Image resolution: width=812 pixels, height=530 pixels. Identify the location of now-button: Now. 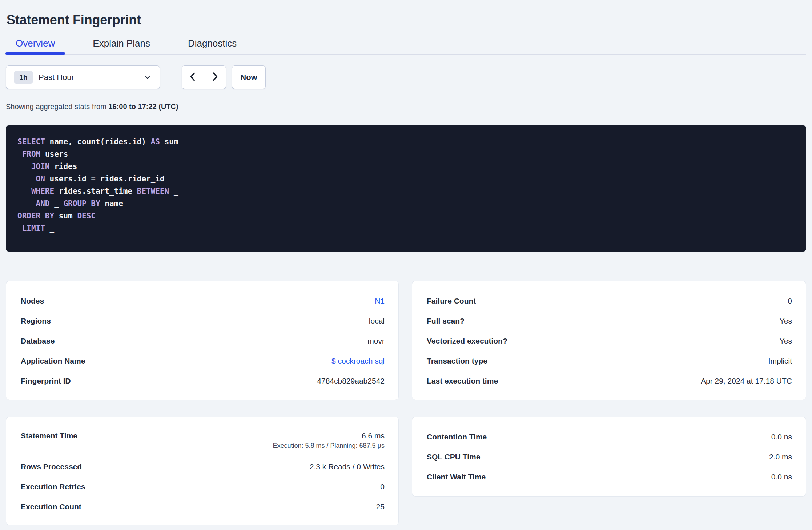
(249, 77).